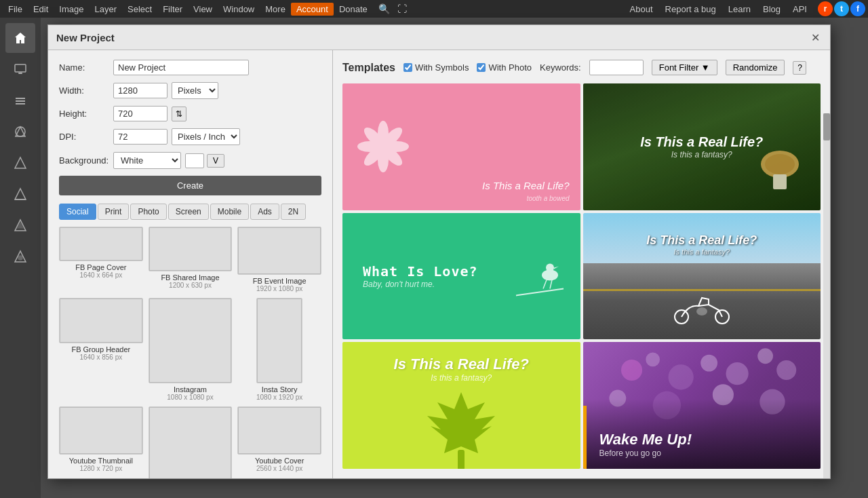 This screenshot has width=868, height=498. Describe the element at coordinates (616, 68) in the screenshot. I see `keywords-input` at that location.